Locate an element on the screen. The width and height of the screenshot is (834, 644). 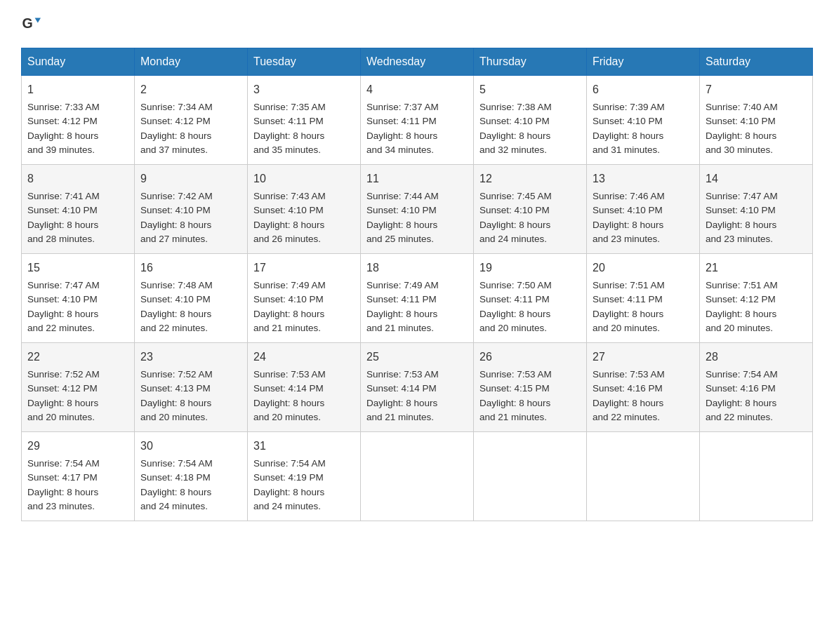
calendar-cell: 5Sunrise: 7:38 AMSunset: 4:10 PMDaylight… is located at coordinates (531, 121).